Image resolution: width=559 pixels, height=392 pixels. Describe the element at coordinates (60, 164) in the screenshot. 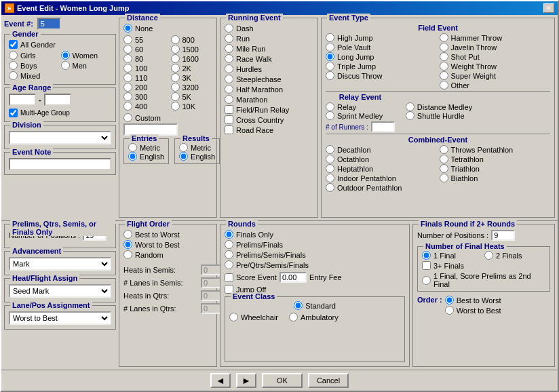

I see `event-note-input` at that location.